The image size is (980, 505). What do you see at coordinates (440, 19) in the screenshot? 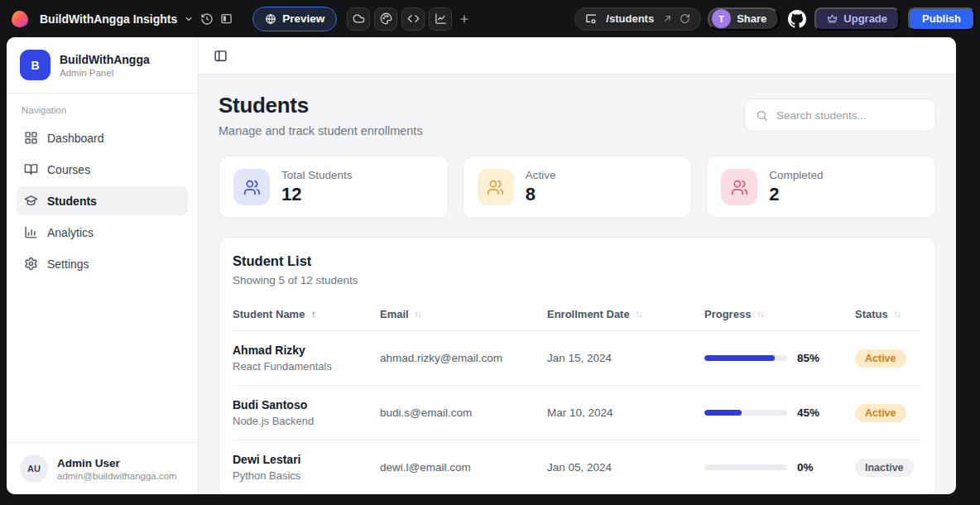
I see `chart-icon` at bounding box center [440, 19].